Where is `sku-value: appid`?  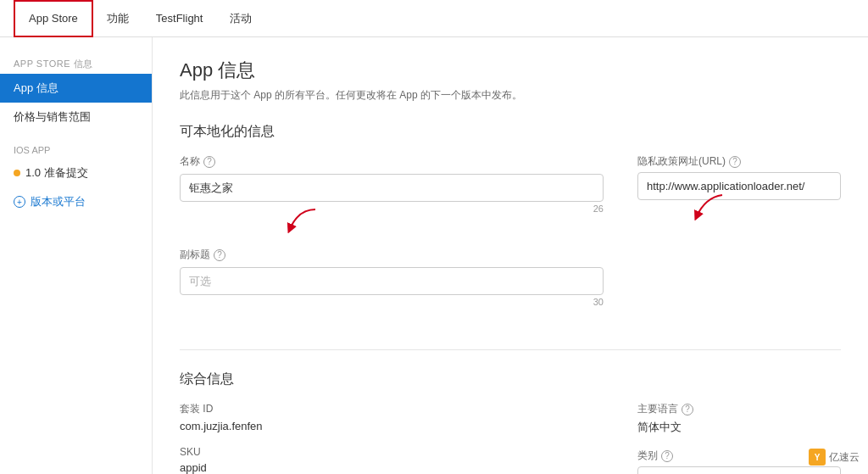 sku-value: appid is located at coordinates (392, 468).